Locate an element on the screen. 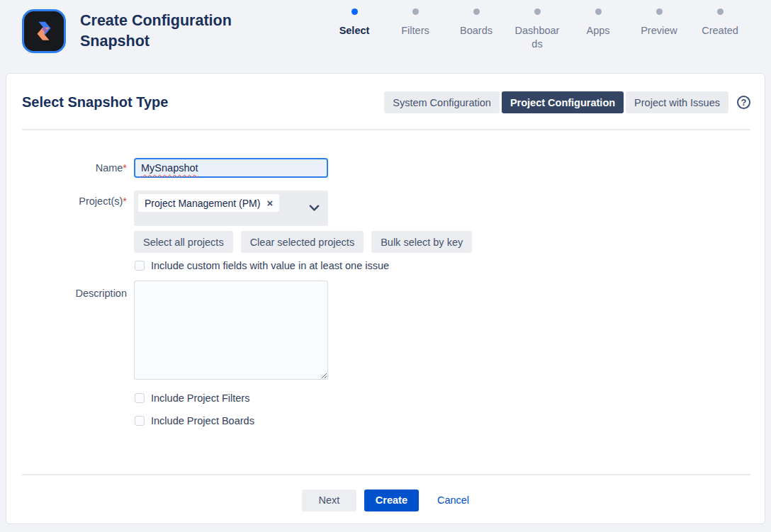 This screenshot has height=532, width=771. select-all-projects-button: Select all projects is located at coordinates (184, 242).